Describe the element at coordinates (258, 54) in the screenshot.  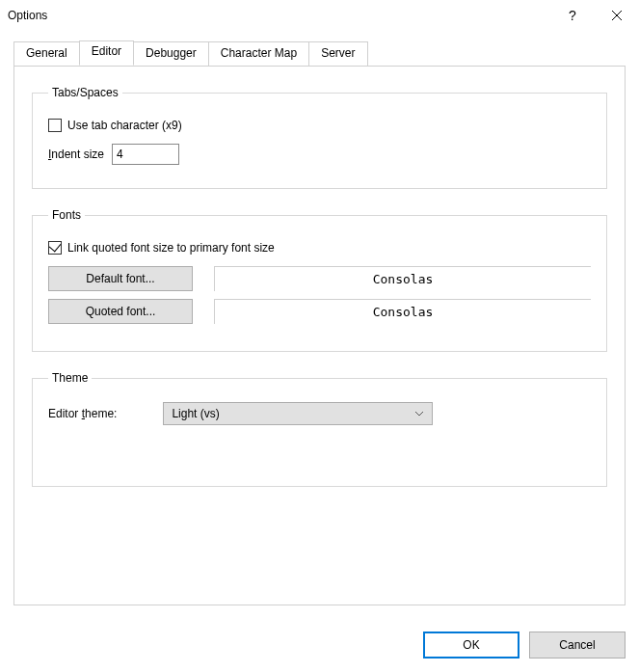
I see `tab-character-map: Character Map` at that location.